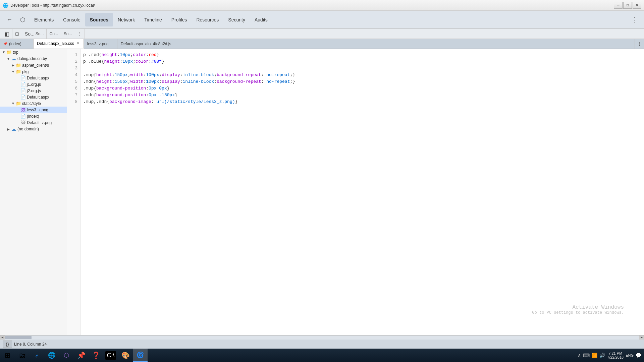  Describe the element at coordinates (179, 20) in the screenshot. I see `tab-profiles: Profiles` at that location.